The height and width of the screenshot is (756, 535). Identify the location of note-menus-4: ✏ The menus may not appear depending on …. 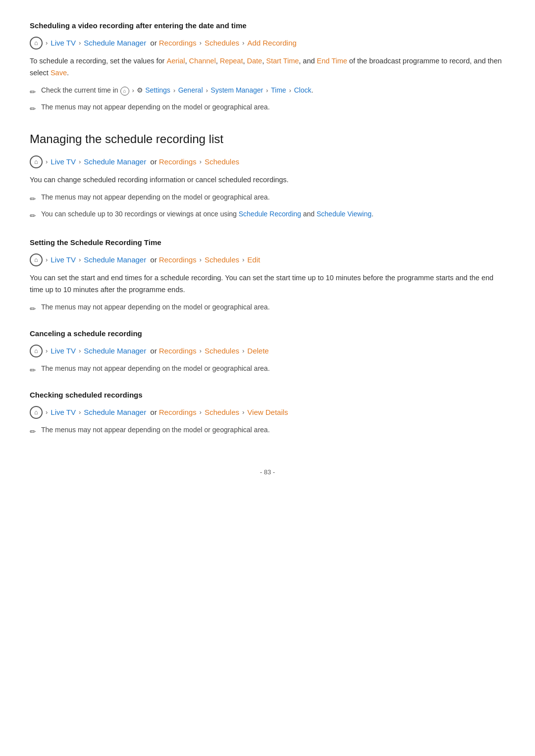
(268, 370).